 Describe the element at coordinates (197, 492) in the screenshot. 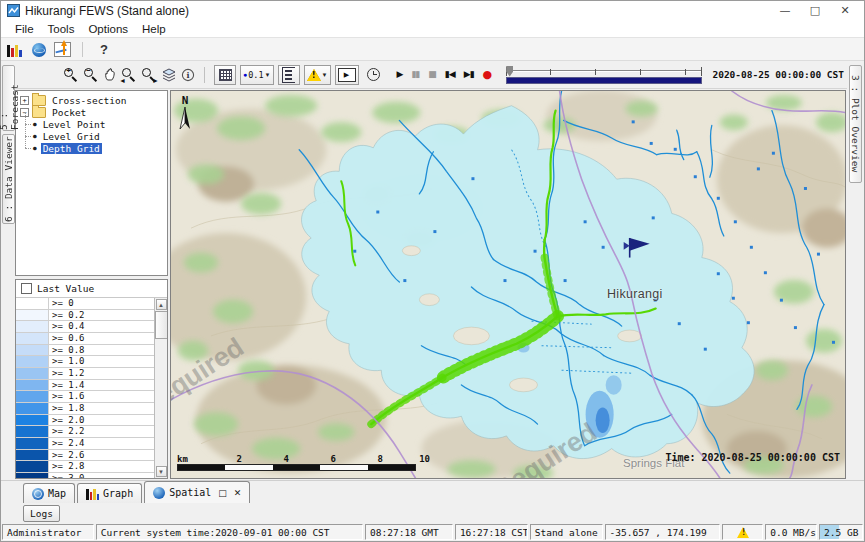

I see `tab-spatial: Spatial □ ✕` at that location.